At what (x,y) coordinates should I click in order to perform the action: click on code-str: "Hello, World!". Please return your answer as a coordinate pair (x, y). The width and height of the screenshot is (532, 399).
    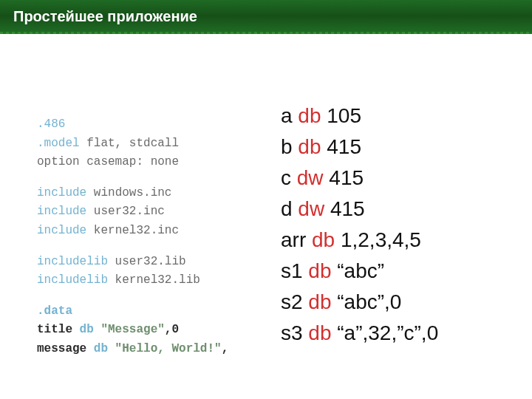
    Looking at the image, I should click on (165, 349).